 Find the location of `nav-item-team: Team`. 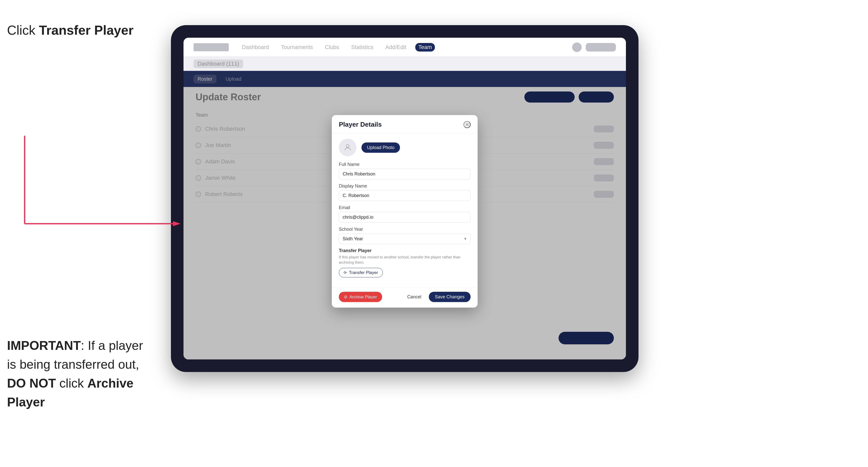

nav-item-team: Team is located at coordinates (425, 47).